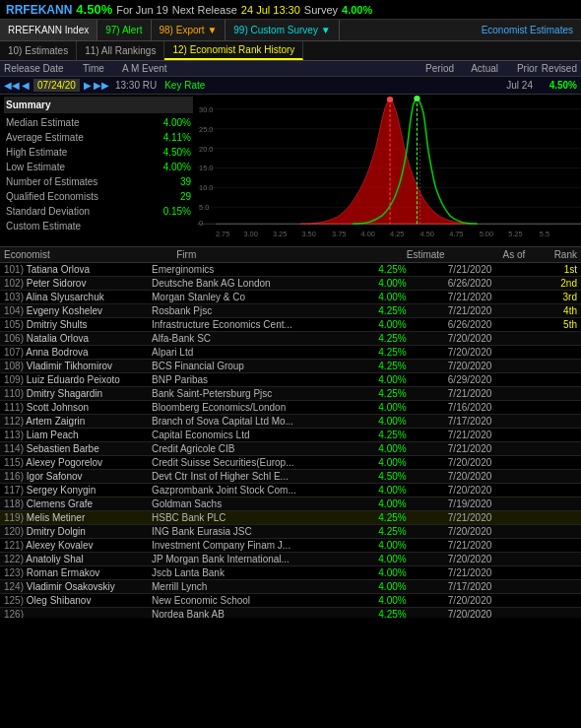 The image size is (581, 728). I want to click on actual-value: 4.50%, so click(555, 85).